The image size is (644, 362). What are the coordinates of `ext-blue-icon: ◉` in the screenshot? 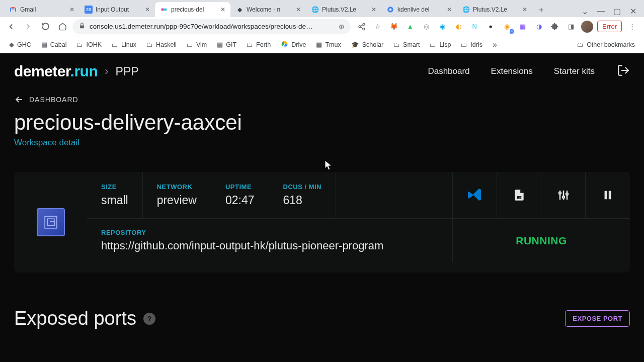 It's located at (442, 27).